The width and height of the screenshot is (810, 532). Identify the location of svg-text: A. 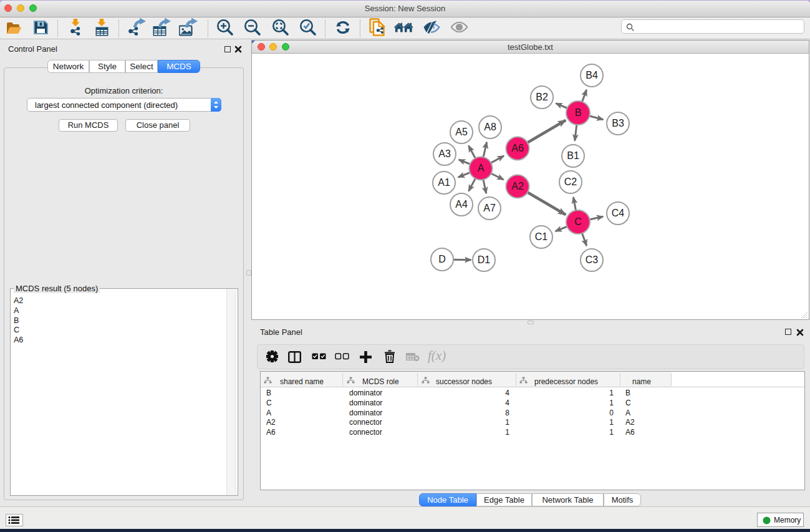
(481, 168).